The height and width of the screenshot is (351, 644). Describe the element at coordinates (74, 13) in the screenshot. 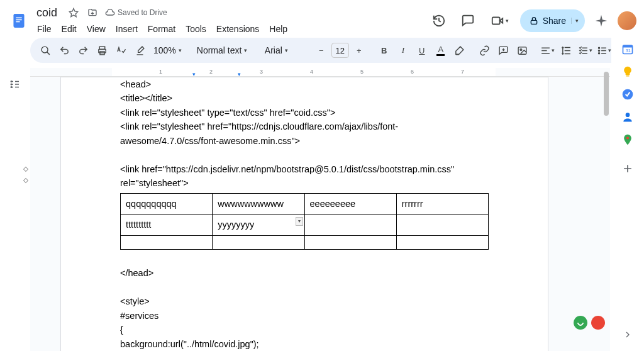

I see `star-icon` at that location.